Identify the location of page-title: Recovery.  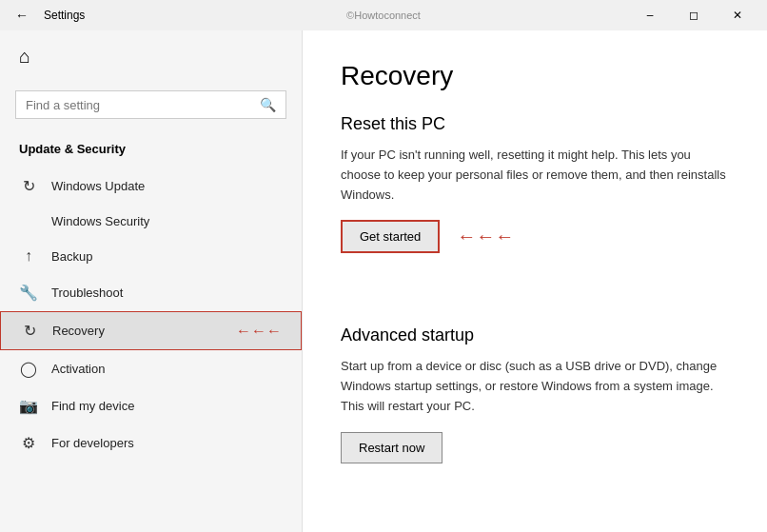
(535, 76).